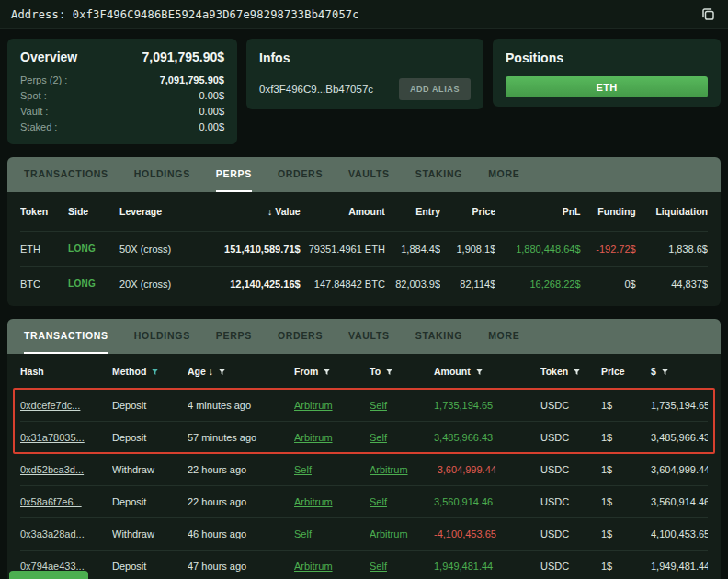 Image resolution: width=728 pixels, height=579 pixels. What do you see at coordinates (52, 437) in the screenshot?
I see `hash-link: 0x31a78035...` at bounding box center [52, 437].